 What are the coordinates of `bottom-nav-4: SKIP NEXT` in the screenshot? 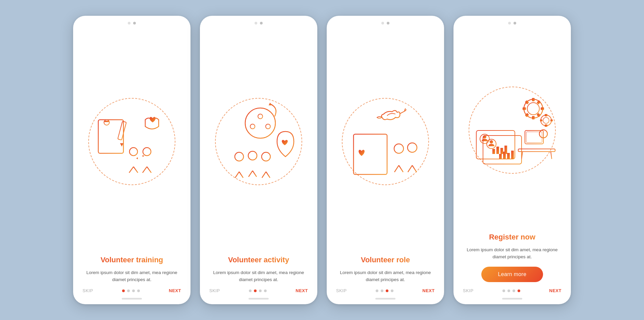 It's located at (512, 290).